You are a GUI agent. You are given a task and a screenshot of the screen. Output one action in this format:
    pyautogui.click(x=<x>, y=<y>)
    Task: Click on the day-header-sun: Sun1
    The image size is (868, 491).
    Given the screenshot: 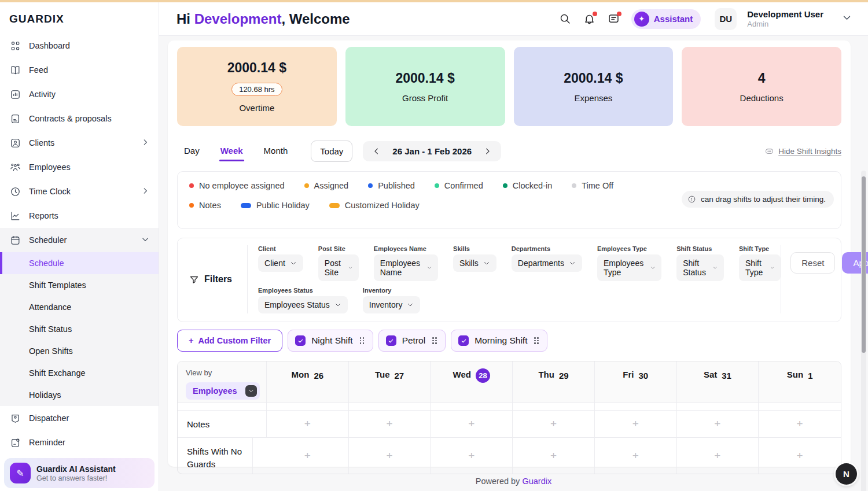 What is the action you would take?
    pyautogui.click(x=800, y=382)
    